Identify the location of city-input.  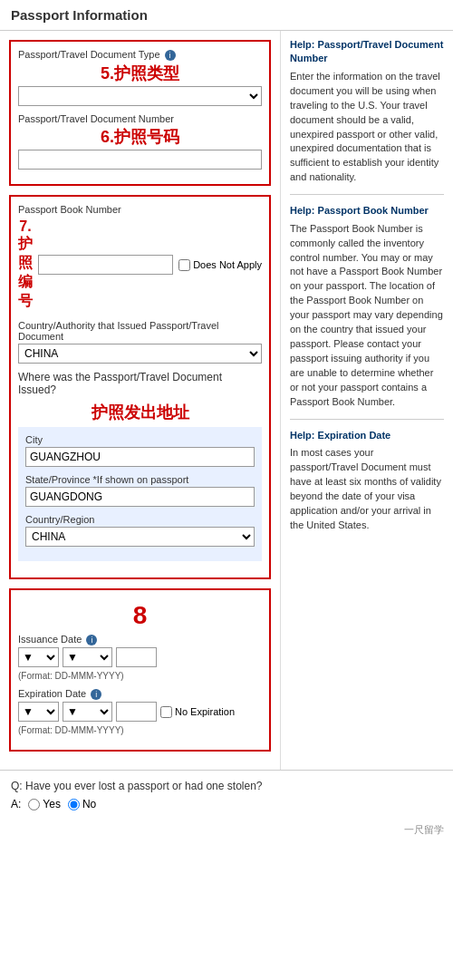
(140, 457).